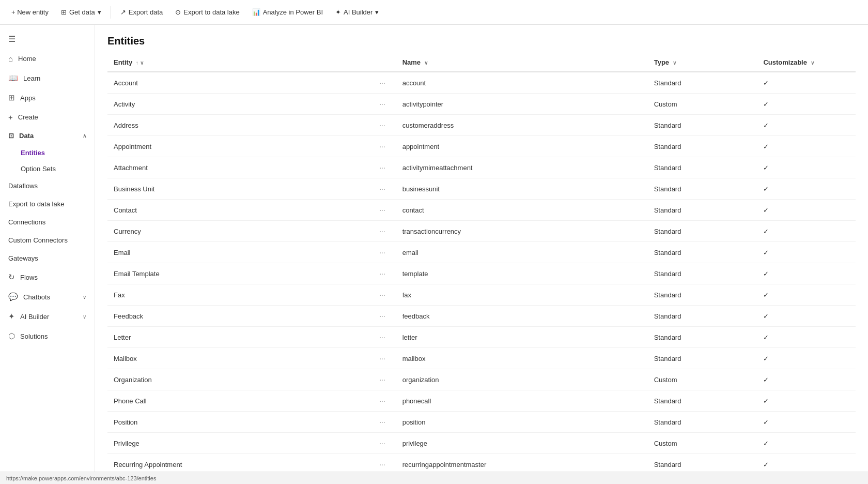 The image size is (868, 484). What do you see at coordinates (48, 204) in the screenshot?
I see `sidebar-item-export-lake: Export to data lake` at bounding box center [48, 204].